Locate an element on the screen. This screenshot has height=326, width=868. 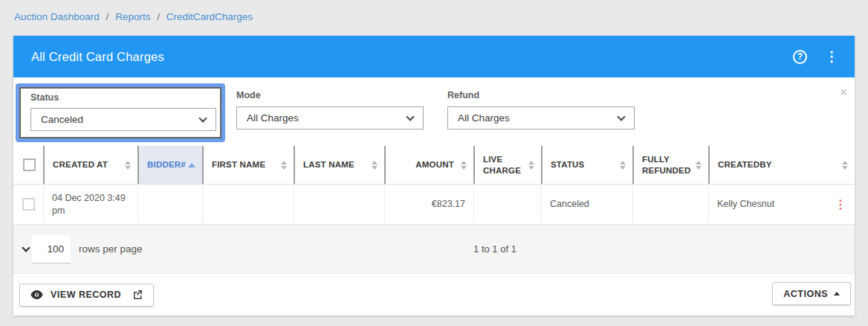
column-label: BIDDER# is located at coordinates (166, 165).